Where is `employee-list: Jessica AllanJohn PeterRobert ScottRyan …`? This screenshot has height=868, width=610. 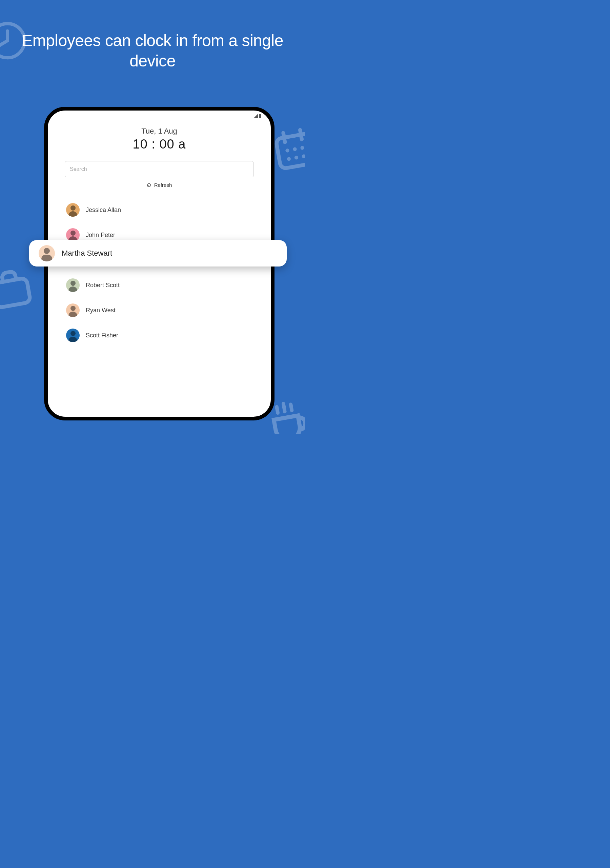
employee-list: Jessica AllanJohn PeterRobert ScottRyan … is located at coordinates (159, 273).